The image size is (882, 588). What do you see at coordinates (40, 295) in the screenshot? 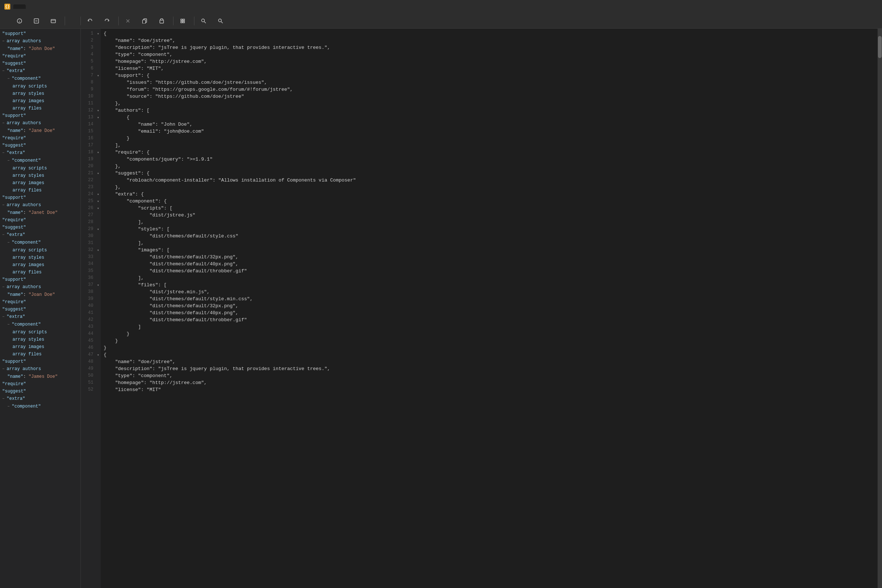
I see `tree-item: "name": "Joan Doe"` at bounding box center [40, 295].